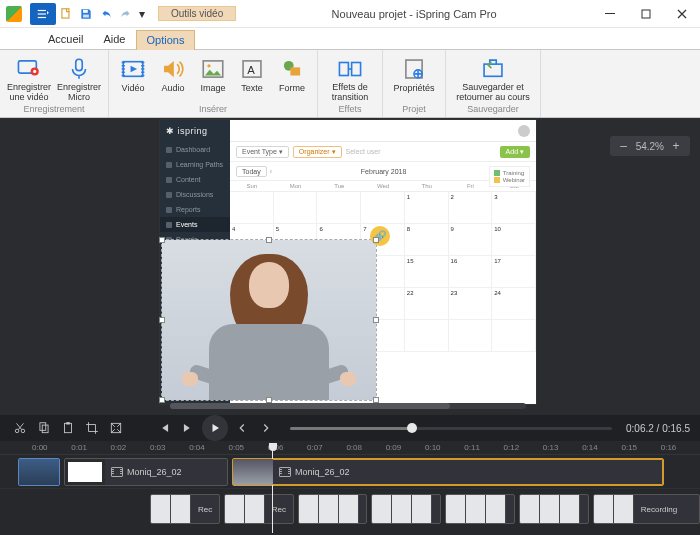 Image resolution: width=700 pixels, height=535 pixels. I want to click on calendar-cell: 8, so click(427, 240).